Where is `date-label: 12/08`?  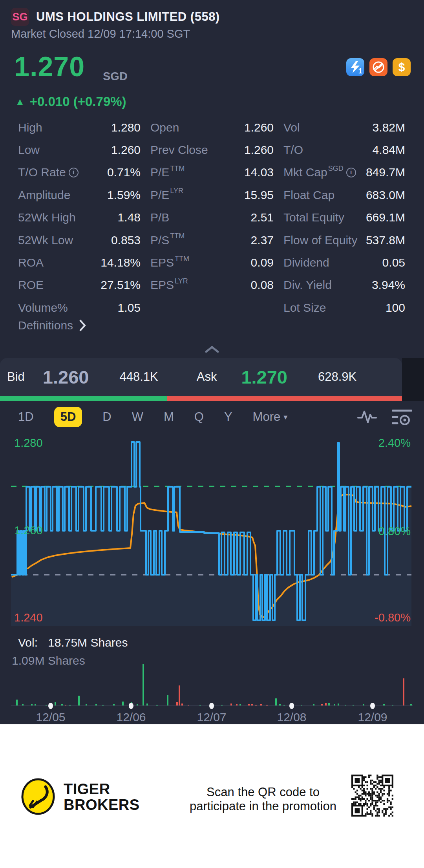
date-label: 12/08 is located at coordinates (291, 717).